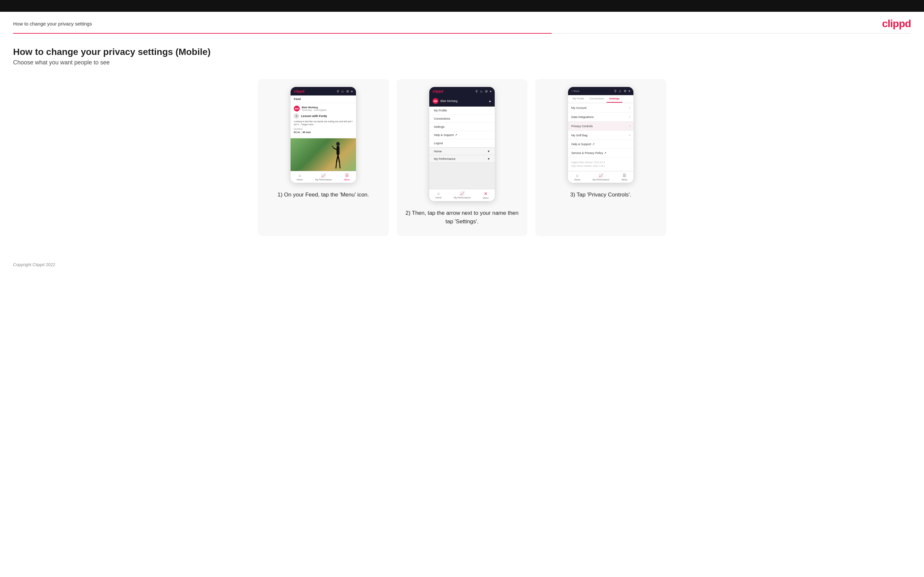 The height and width of the screenshot is (577, 924). I want to click on screen2-username: Blair McHarg, so click(449, 101).